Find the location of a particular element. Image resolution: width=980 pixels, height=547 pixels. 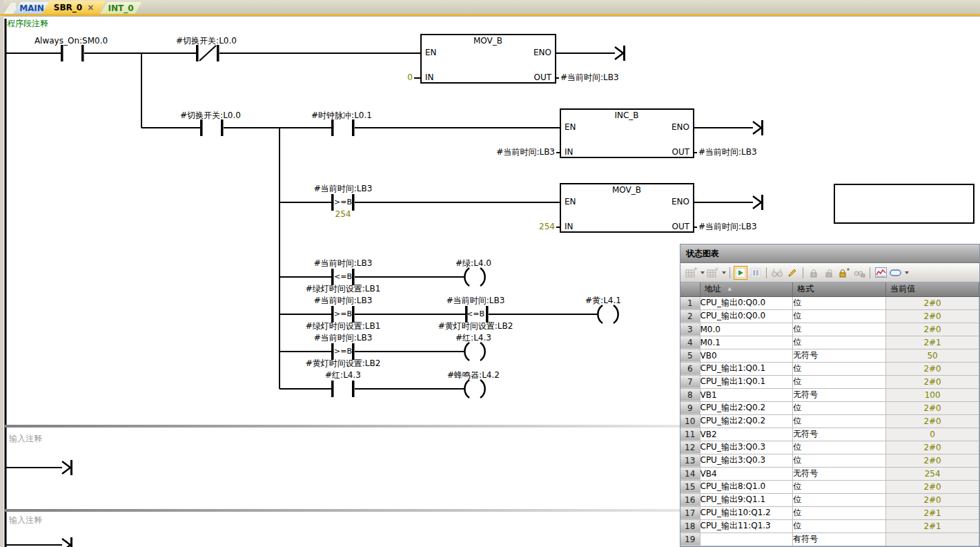

row-number-cell: 1 is located at coordinates (690, 303).